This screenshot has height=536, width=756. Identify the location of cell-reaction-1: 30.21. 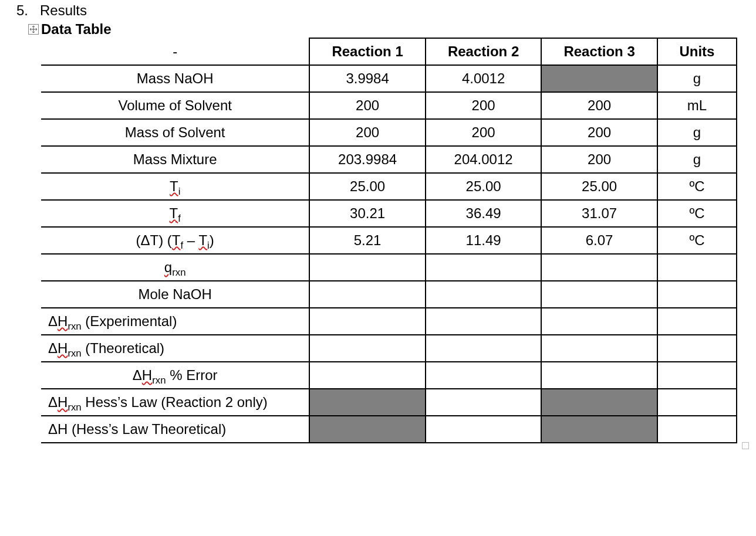
(367, 213).